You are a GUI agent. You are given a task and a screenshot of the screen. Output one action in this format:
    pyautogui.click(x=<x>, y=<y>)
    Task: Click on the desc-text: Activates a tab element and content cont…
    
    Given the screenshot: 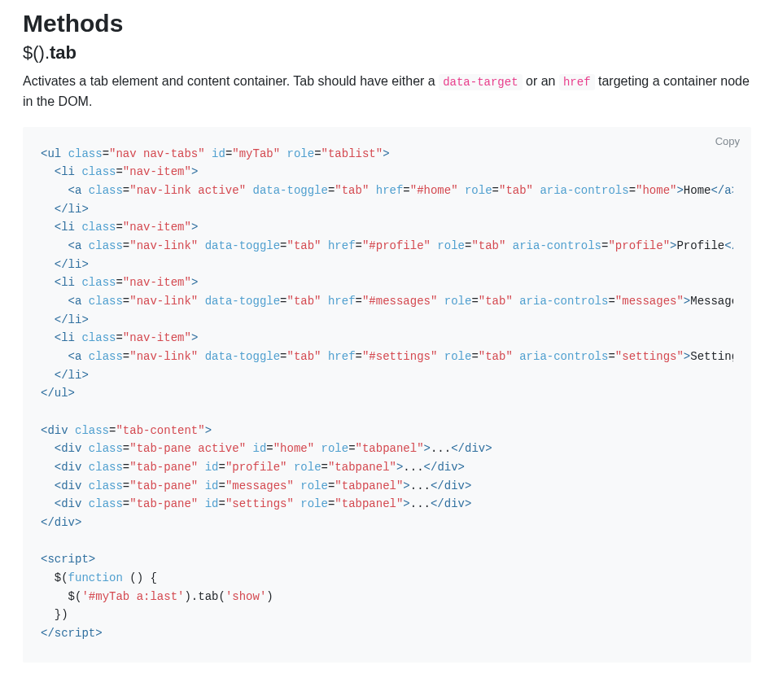 What is the action you would take?
    pyautogui.click(x=231, y=81)
    